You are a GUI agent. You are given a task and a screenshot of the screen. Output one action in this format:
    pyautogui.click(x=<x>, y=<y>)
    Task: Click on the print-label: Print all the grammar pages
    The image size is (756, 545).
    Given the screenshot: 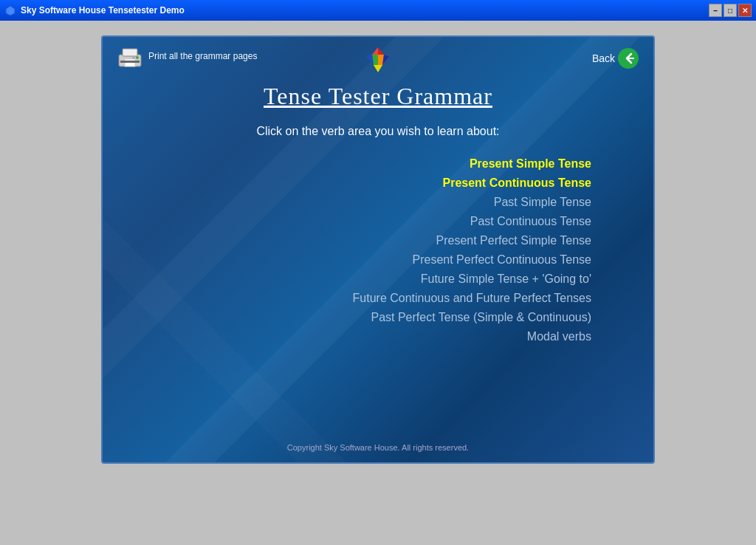 What is the action you would take?
    pyautogui.click(x=202, y=56)
    